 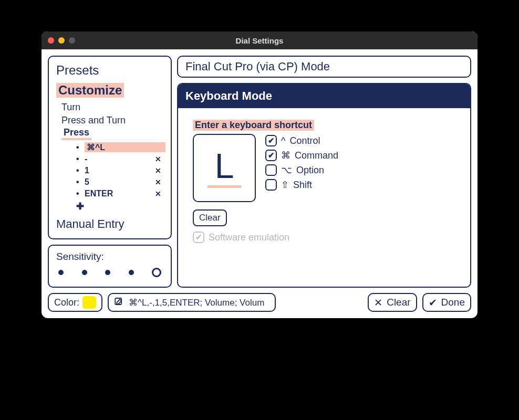 What do you see at coordinates (324, 67) in the screenshot?
I see `mode-title-box: Final Cut Pro (via CP) Mode` at bounding box center [324, 67].